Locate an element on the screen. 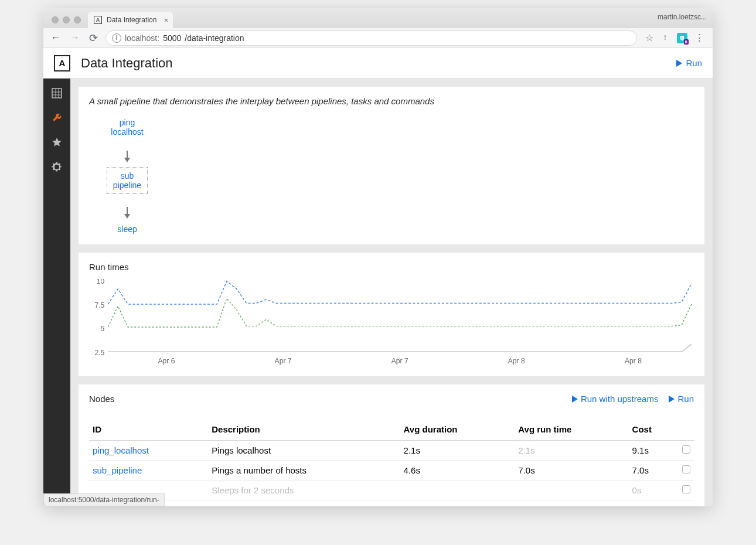 The image size is (756, 545). node-desc: Pings a number of hosts is located at coordinates (304, 471).